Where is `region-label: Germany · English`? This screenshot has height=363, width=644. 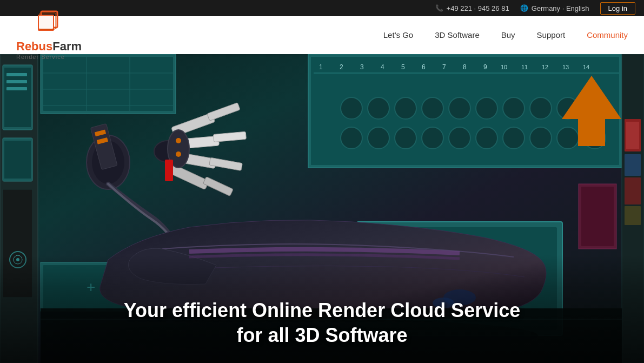 region-label: Germany · English is located at coordinates (560, 9).